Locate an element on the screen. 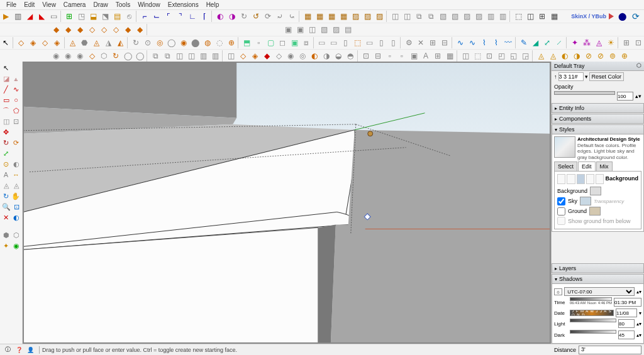 This screenshot has width=644, height=355. components-panel: ▸Components is located at coordinates (597, 119).